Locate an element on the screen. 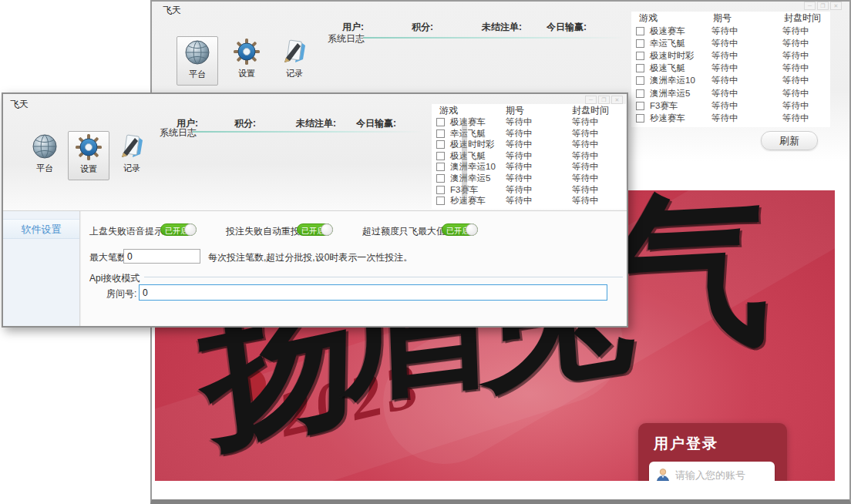 This screenshot has height=504, width=851. room-number-label: 房间号: is located at coordinates (122, 294).